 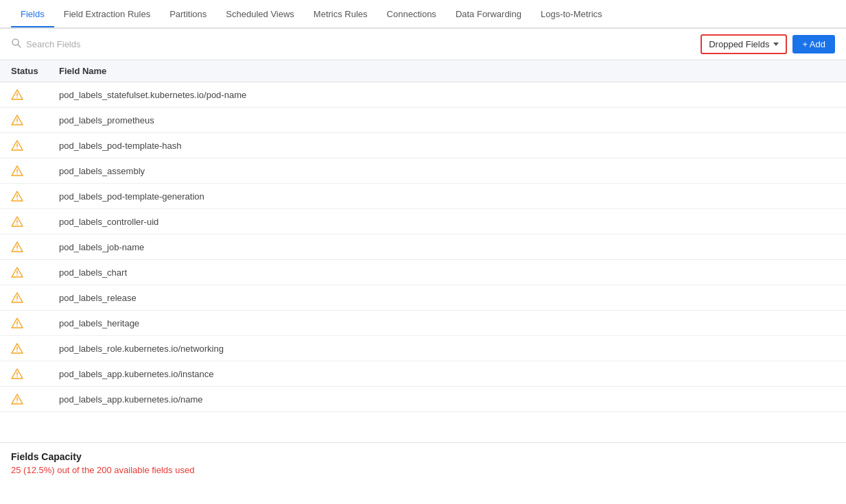 I want to click on toolbar: Dropped Fields + Add, so click(x=423, y=45).